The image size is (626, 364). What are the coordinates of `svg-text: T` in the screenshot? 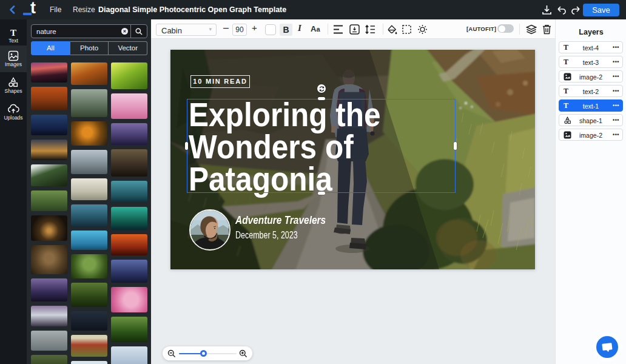 It's located at (13, 33).